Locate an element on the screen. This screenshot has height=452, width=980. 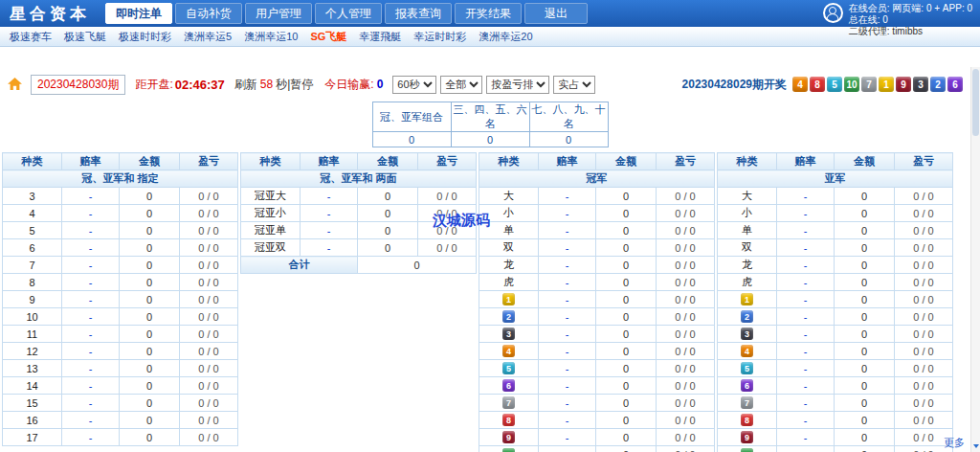
game-nav-item-7: 幸运时时彩 is located at coordinates (440, 36).